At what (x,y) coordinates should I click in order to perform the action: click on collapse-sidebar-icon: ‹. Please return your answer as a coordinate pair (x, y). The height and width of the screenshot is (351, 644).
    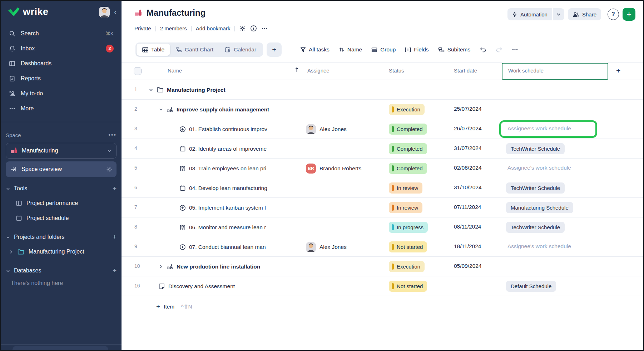
    Looking at the image, I should click on (115, 12).